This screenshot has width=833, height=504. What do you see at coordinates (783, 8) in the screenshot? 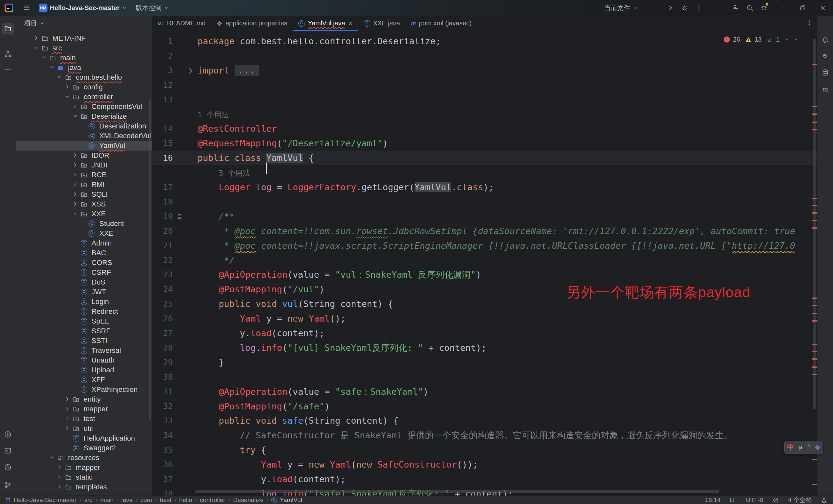
I see `minimize-window-button` at bounding box center [783, 8].